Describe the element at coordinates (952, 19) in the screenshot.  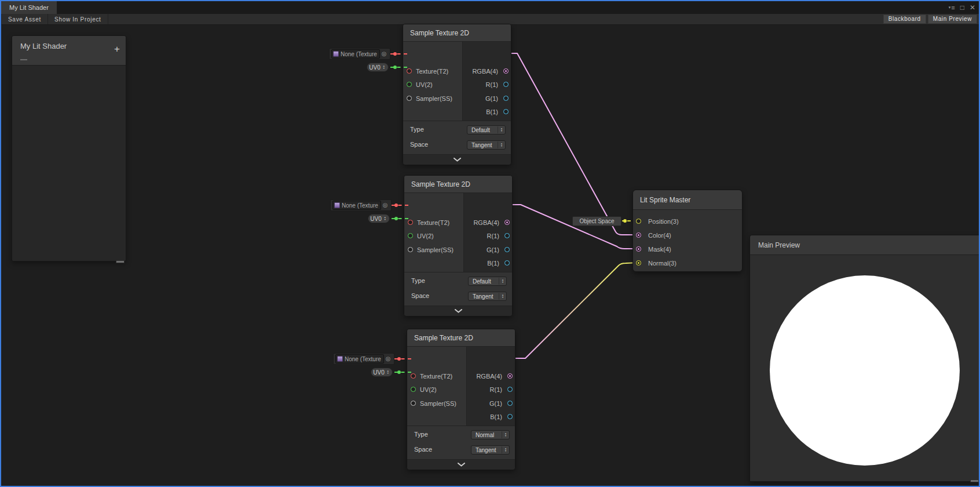
I see `main-preview-toggle-button: Main Preview` at that location.